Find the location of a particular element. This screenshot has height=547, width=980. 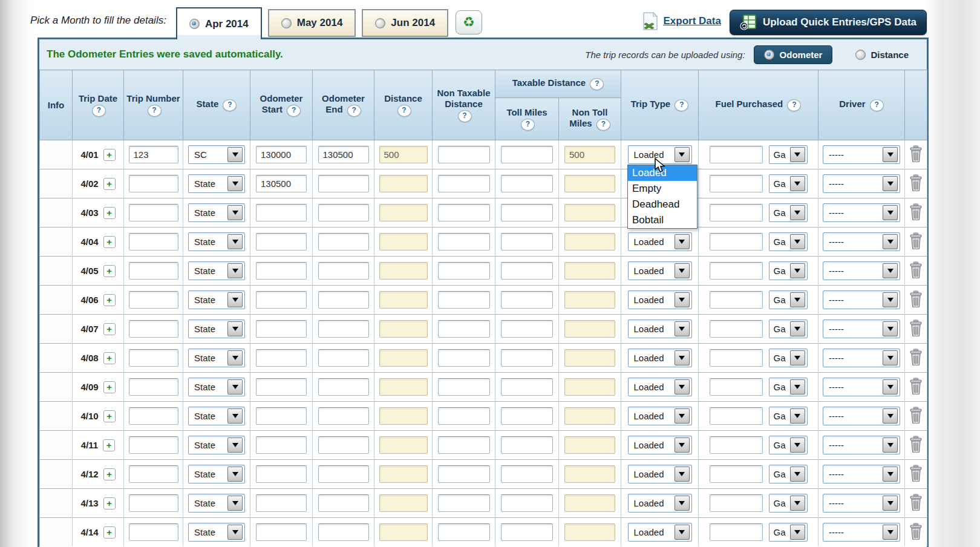

tab-apr-2014: Apr 2014 is located at coordinates (219, 23).